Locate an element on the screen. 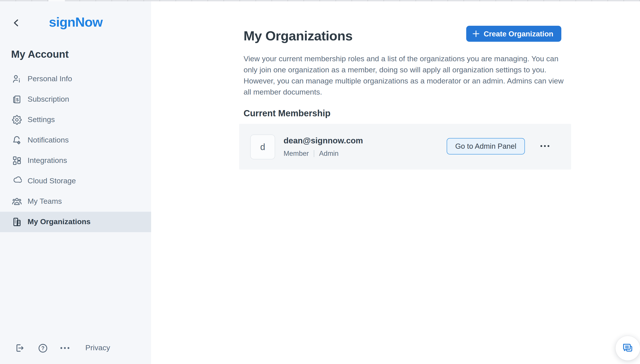 Image resolution: width=640 pixels, height=364 pixels. sidebar-item-subscription: $ Subscription is located at coordinates (76, 100).